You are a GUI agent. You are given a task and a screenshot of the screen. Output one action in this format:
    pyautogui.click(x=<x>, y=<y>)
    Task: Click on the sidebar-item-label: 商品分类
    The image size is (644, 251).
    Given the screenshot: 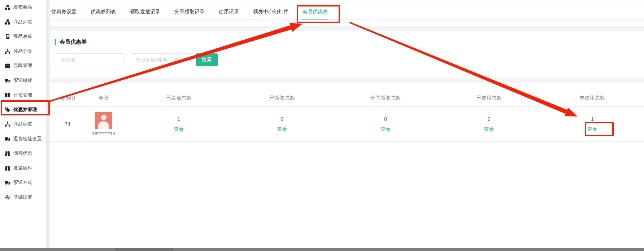 What is the action you would take?
    pyautogui.click(x=23, y=51)
    